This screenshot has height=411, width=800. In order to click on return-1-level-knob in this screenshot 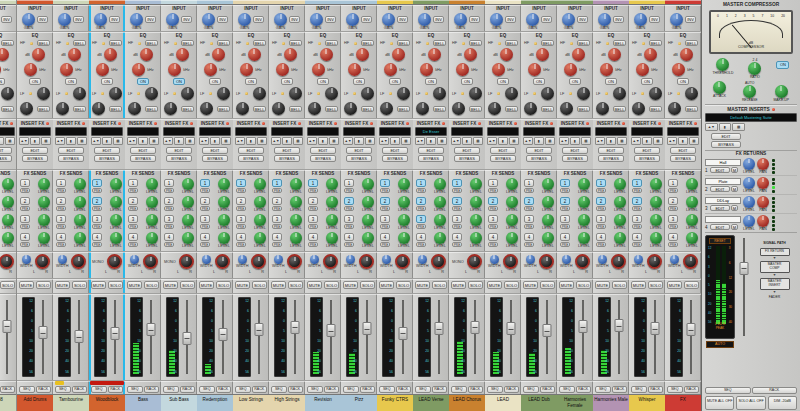, I will do `click(749, 164)`.